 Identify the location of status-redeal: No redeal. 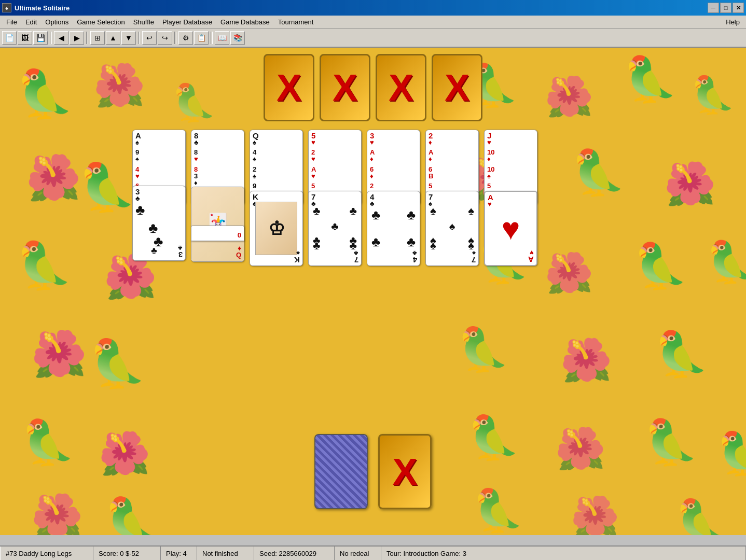
(358, 553).